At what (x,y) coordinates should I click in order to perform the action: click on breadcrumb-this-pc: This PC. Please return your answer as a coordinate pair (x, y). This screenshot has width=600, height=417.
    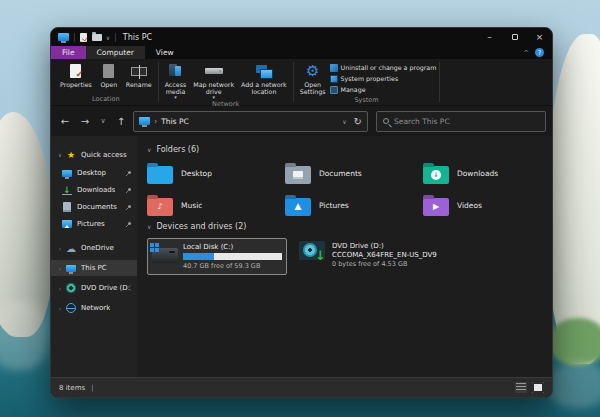
    Looking at the image, I should click on (174, 122).